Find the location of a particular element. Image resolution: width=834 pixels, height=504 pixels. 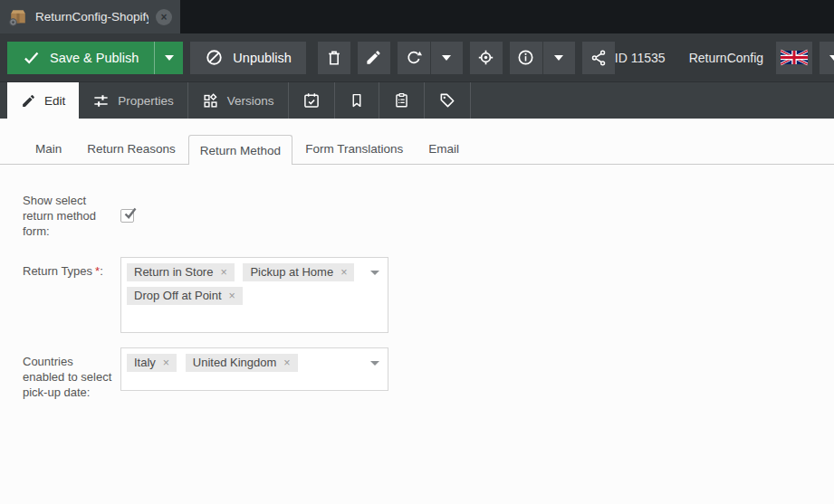

document-tab-returnconfig-shopify: ReturnConfig-Shopify × is located at coordinates (91, 16).